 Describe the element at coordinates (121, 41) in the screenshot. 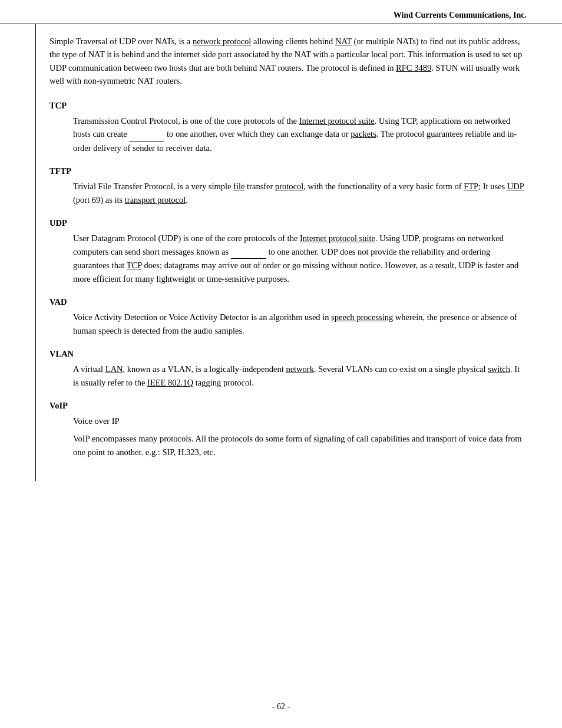

I see `stun-text-before-np: Simple Traversal of UDP over NATs, is a` at that location.